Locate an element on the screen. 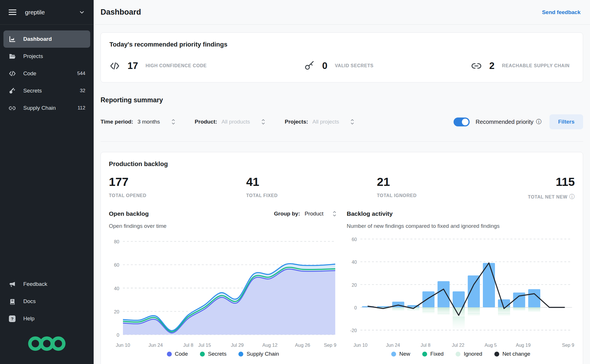 The image size is (590, 364). priority-findings-card: Today's recommended priority findings 17… is located at coordinates (342, 57).